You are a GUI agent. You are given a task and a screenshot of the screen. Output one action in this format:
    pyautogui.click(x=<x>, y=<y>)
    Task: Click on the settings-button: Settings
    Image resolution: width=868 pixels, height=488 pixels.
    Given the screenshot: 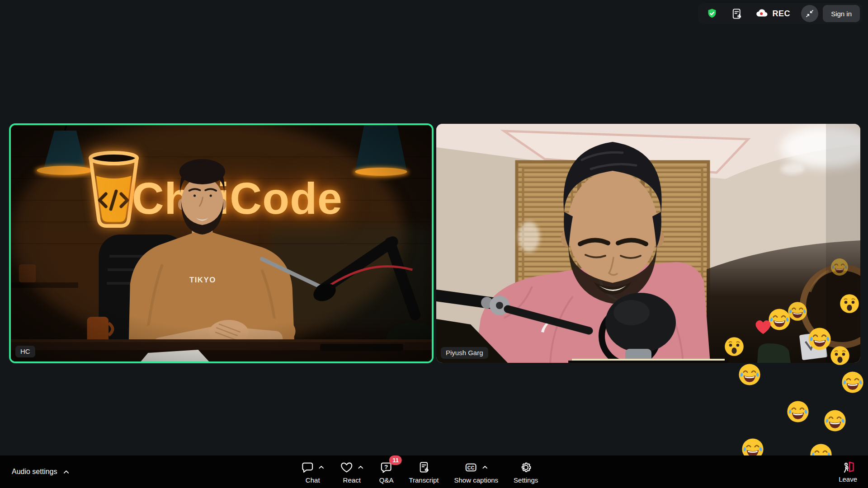 What is the action you would take?
    pyautogui.click(x=526, y=472)
    